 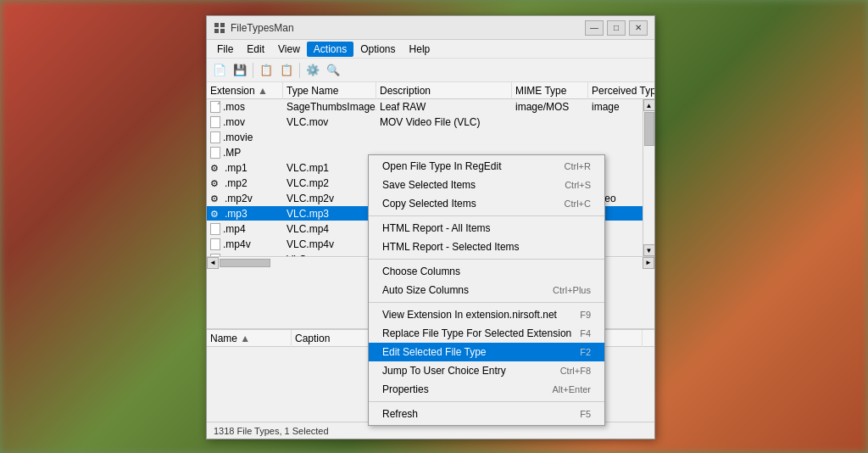 I want to click on scroll-up-button: ▲, so click(x=649, y=105).